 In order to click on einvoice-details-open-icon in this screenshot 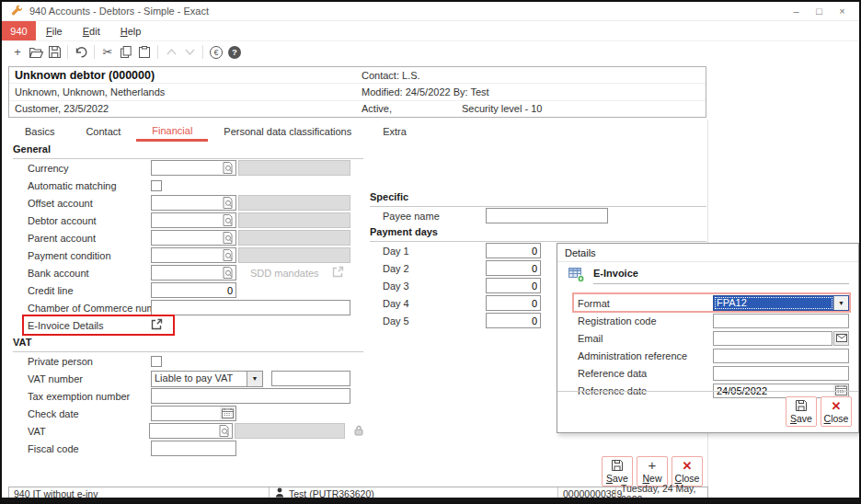, I will do `click(156, 326)`.